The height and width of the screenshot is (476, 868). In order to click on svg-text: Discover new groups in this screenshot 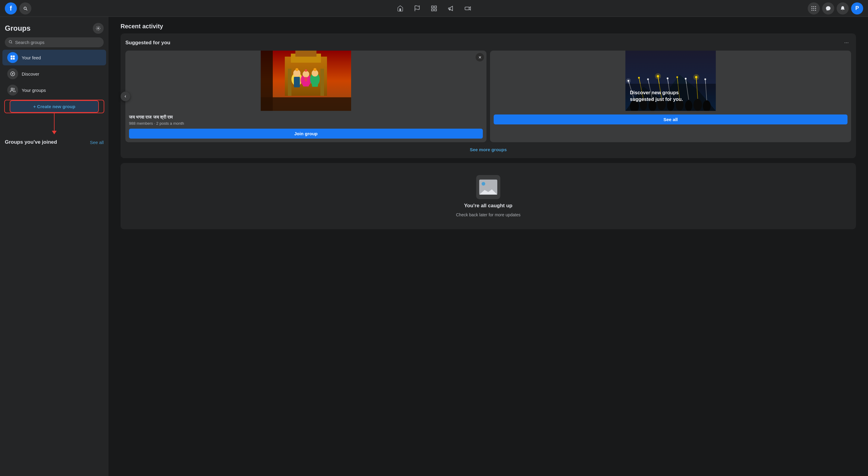, I will do `click(654, 93)`.